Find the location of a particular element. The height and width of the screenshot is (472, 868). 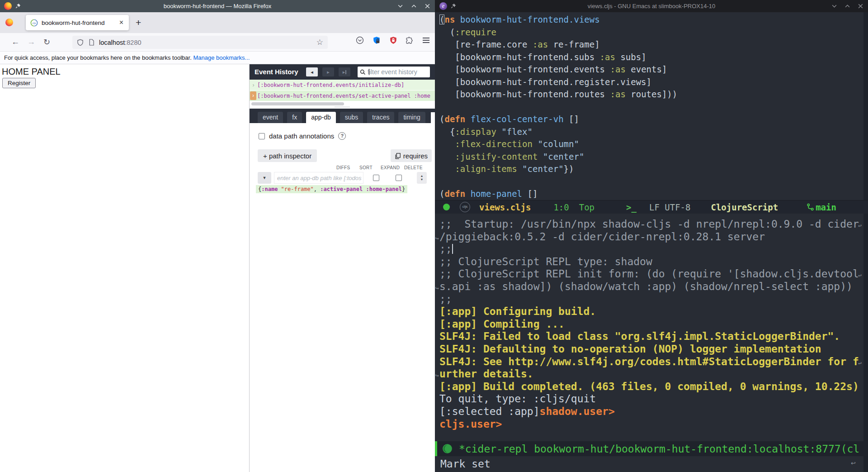

column-header-delete: DELETE is located at coordinates (413, 167).